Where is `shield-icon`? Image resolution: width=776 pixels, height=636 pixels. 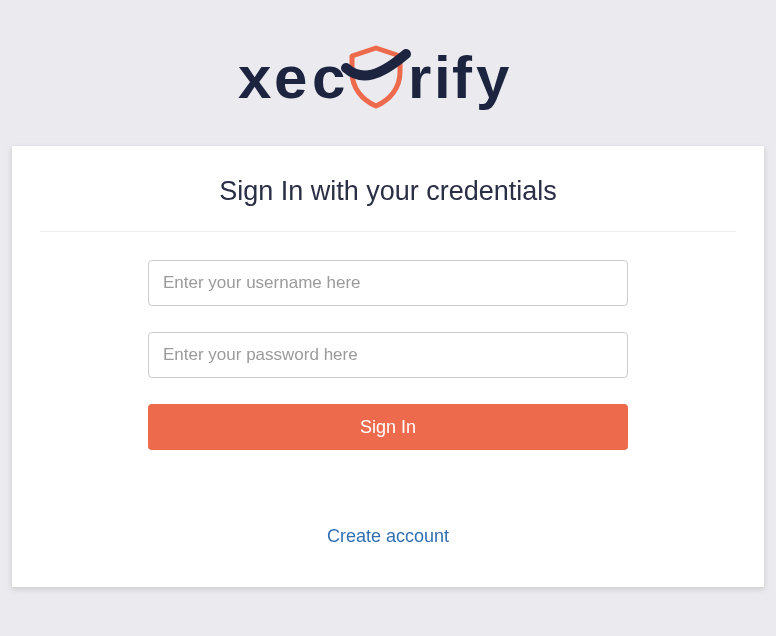
shield-icon is located at coordinates (376, 77).